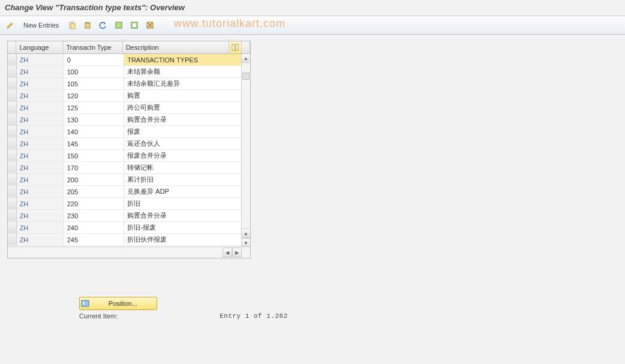 This screenshot has height=364, width=625. Describe the element at coordinates (94, 60) in the screenshot. I see `cell-transactn-type: 0` at that location.